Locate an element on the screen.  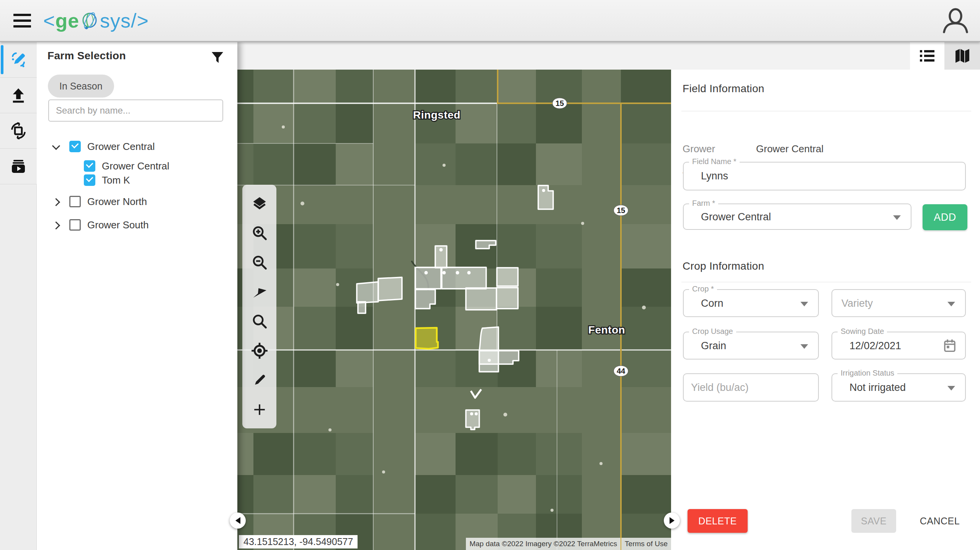
zoom-in-button is located at coordinates (260, 233).